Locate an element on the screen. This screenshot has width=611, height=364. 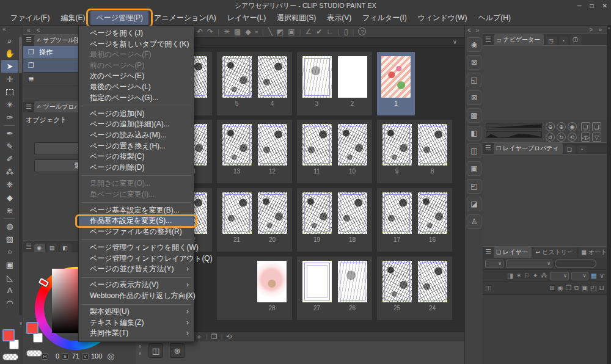
command-icon: ✔ is located at coordinates (319, 32).